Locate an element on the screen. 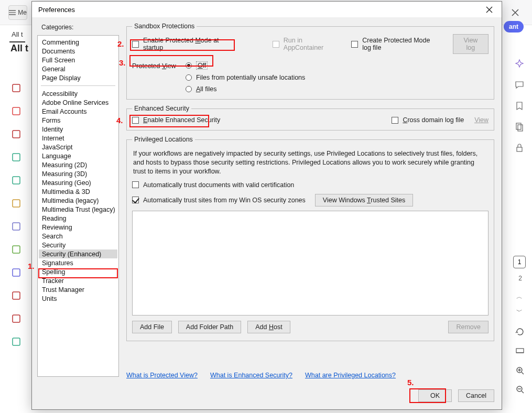 The image size is (532, 413). category-item: Reviewing is located at coordinates (78, 227).